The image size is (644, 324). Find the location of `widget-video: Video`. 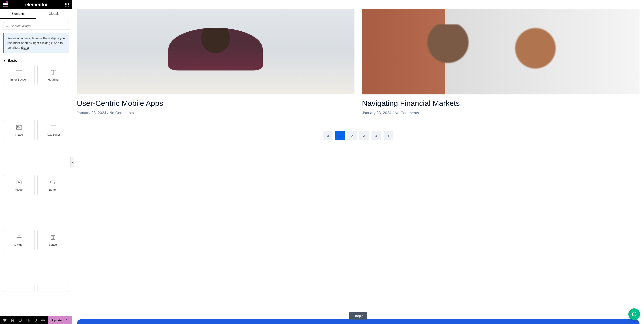

widget-video: Video is located at coordinates (19, 185).